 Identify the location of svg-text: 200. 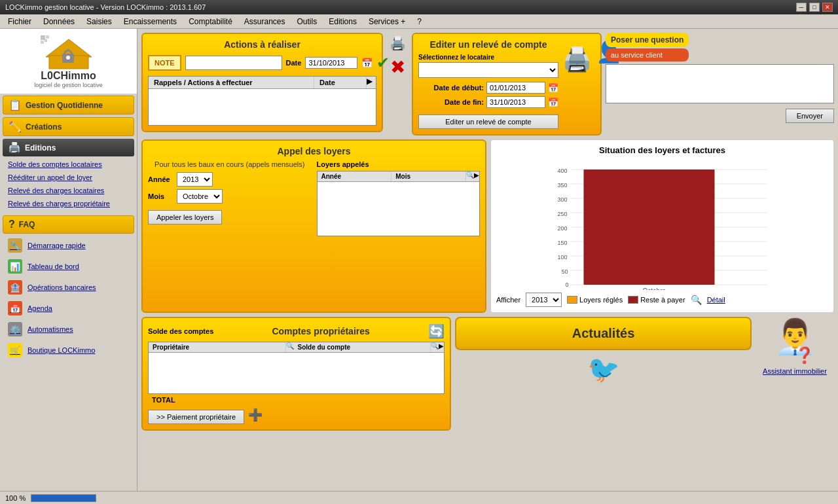
(563, 228).